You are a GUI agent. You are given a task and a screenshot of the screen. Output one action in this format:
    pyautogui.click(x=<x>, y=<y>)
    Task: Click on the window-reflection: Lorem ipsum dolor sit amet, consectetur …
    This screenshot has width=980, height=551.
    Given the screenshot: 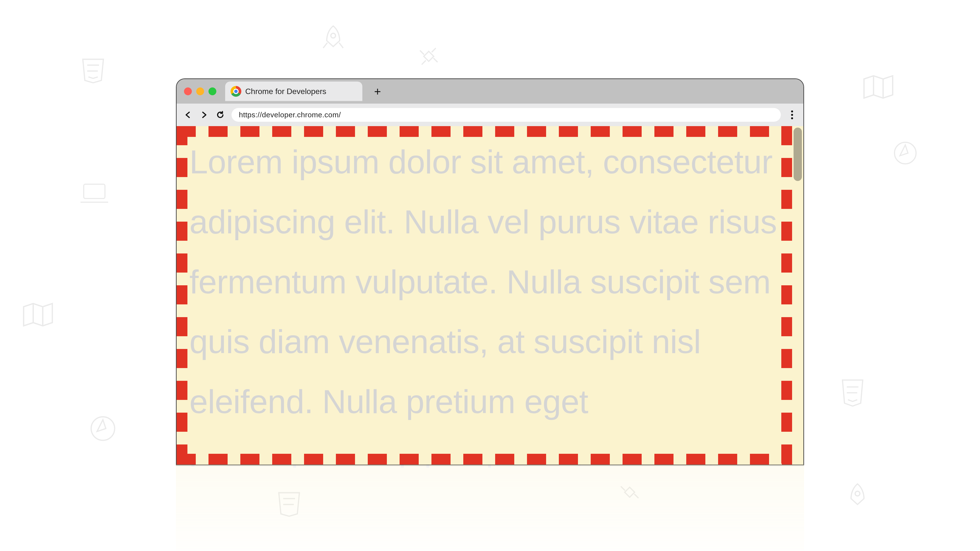 What is the action you would take?
    pyautogui.click(x=490, y=508)
    